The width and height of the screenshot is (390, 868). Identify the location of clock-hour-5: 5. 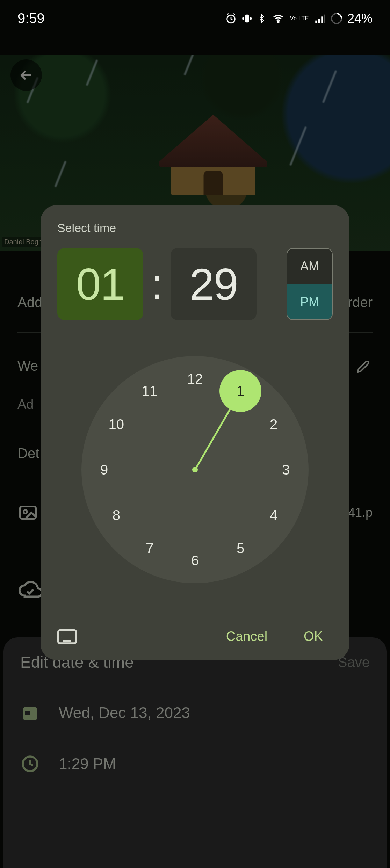
(240, 548).